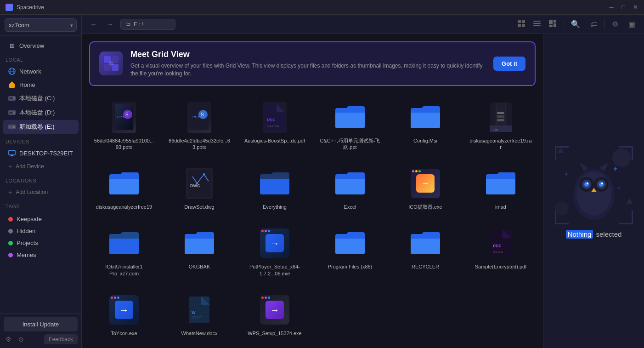  Describe the element at coordinates (363, 24) in the screenshot. I see `toolbar: ← → 🗂 E : \` at that location.